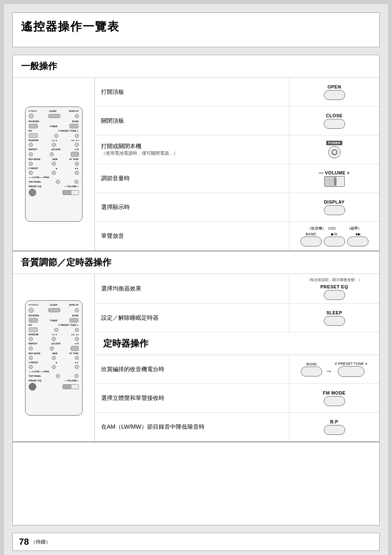 This screenshot has width=392, height=555. I want to click on op-desc-open: 打開頂板, so click(192, 92).